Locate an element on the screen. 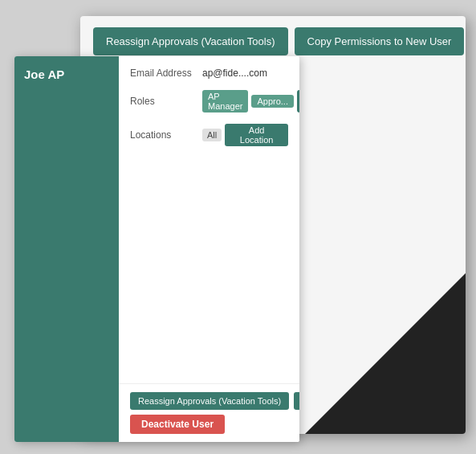  add-role-button: Add Role is located at coordinates (299, 101).